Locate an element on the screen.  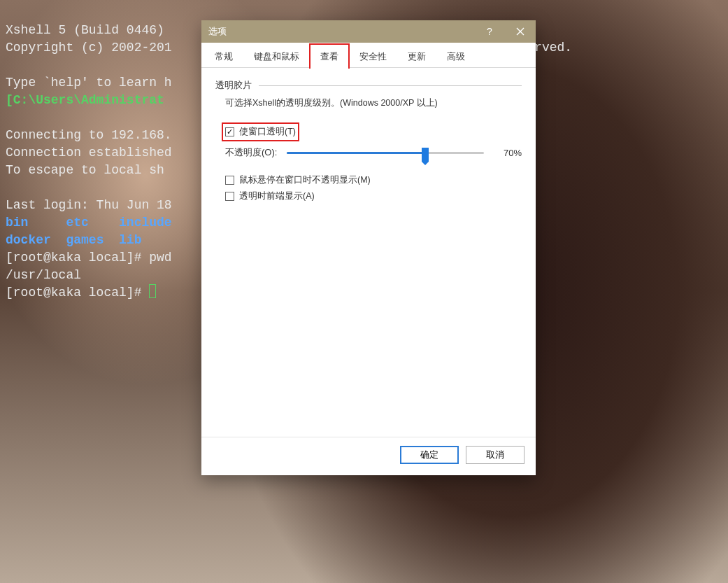
close-button is located at coordinates (520, 31).